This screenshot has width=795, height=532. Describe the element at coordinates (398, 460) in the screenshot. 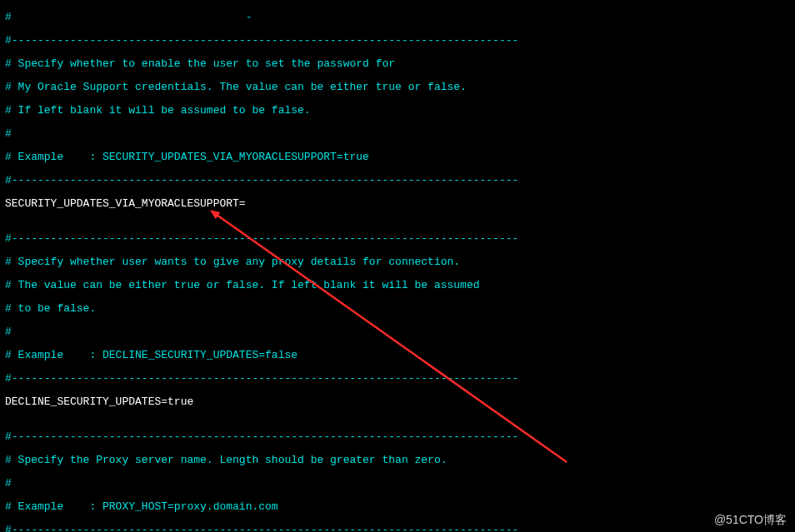

I see `text-line: # Specify the Proxy server name. Length …` at that location.